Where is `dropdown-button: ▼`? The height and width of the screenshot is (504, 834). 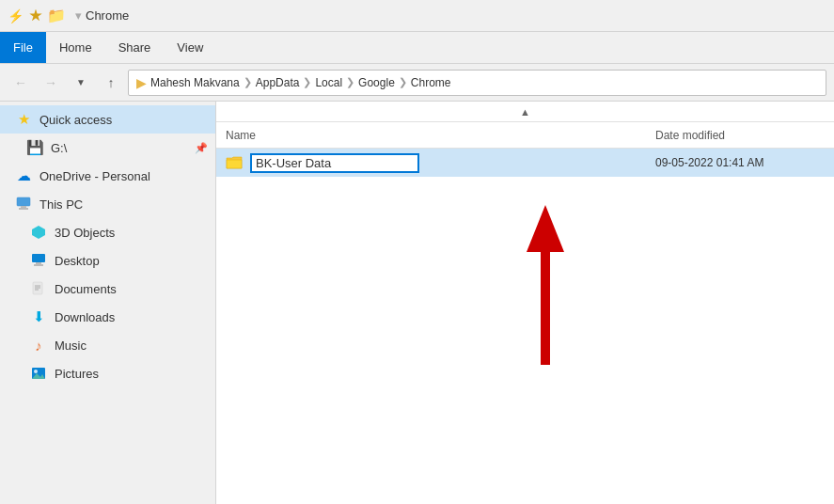 dropdown-button: ▼ is located at coordinates (81, 83).